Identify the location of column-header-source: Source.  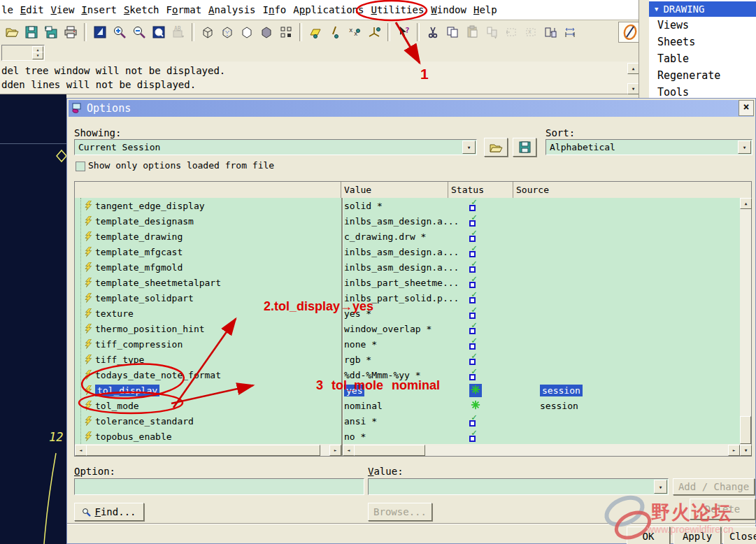
(627, 190).